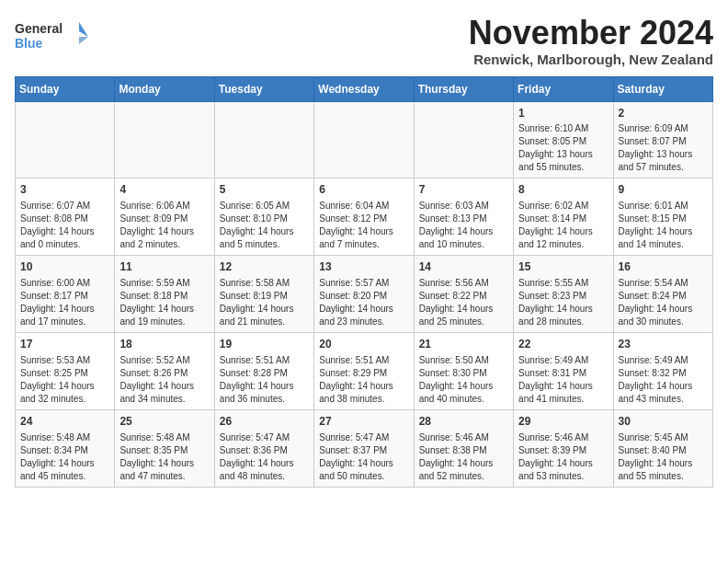  What do you see at coordinates (563, 114) in the screenshot?
I see `day-number: 1` at bounding box center [563, 114].